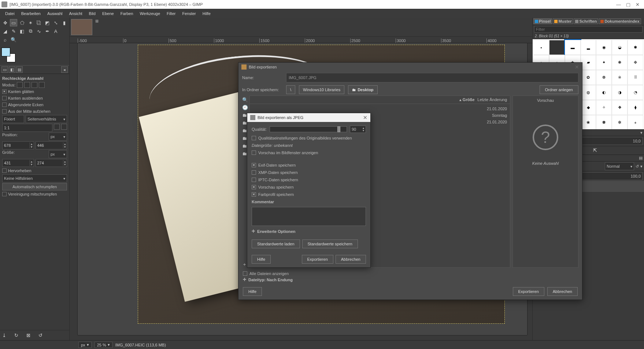 The height and width of the screenshot is (349, 644). Describe the element at coordinates (586, 21) in the screenshot. I see `tab-schriften: Schriften` at that location.